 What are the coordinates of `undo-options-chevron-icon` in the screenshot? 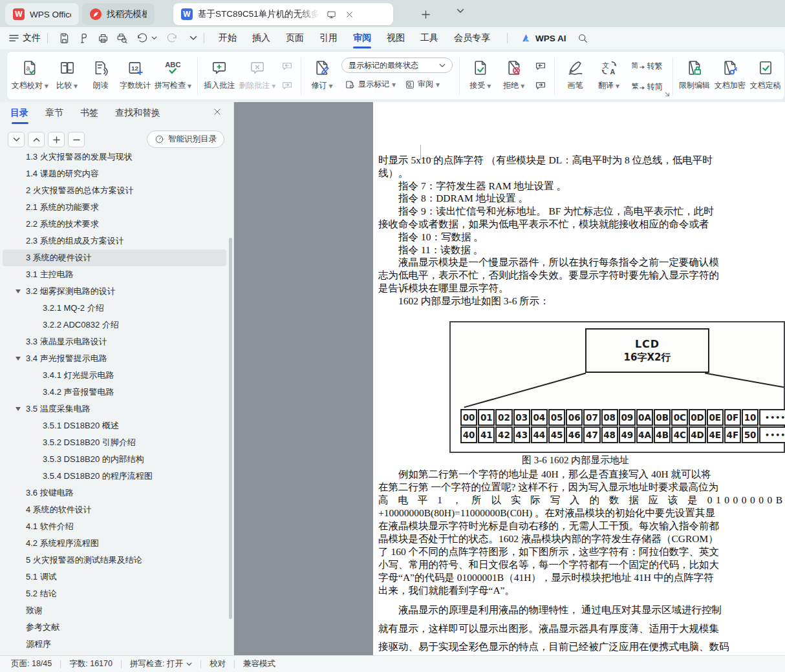 It's located at (154, 38).